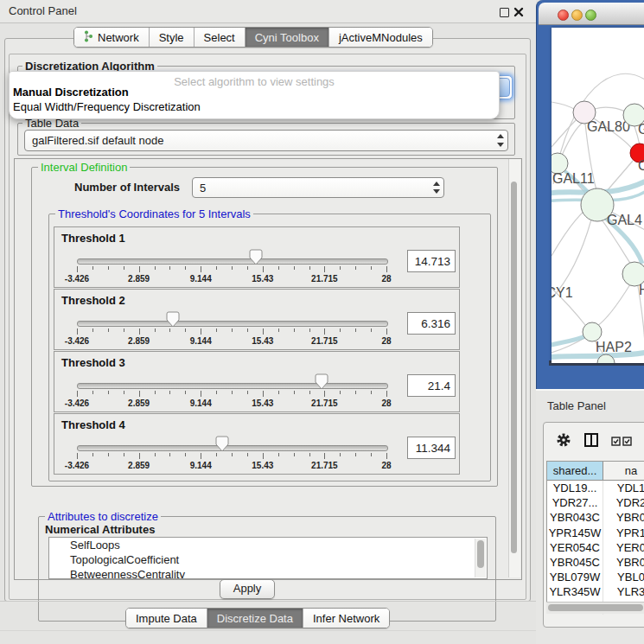  Describe the element at coordinates (431, 261) in the screenshot. I see `threshold-value-field: 14.713` at that location.